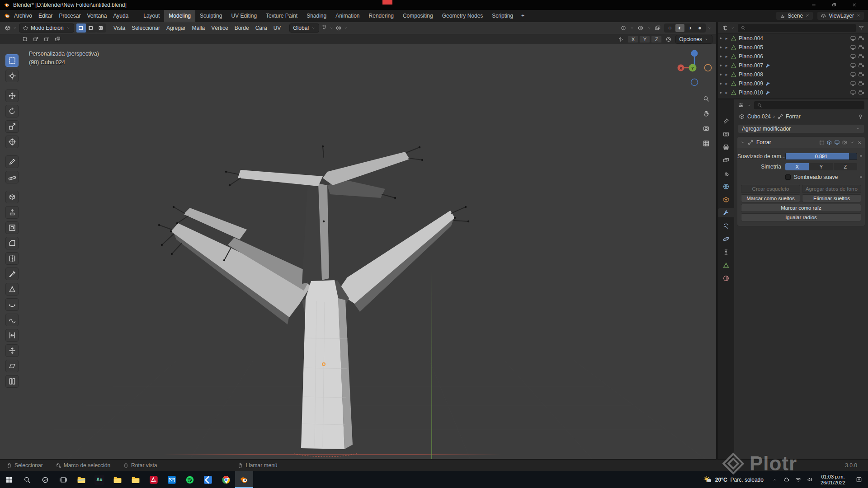  I want to click on vertex-select-button, so click(81, 28).